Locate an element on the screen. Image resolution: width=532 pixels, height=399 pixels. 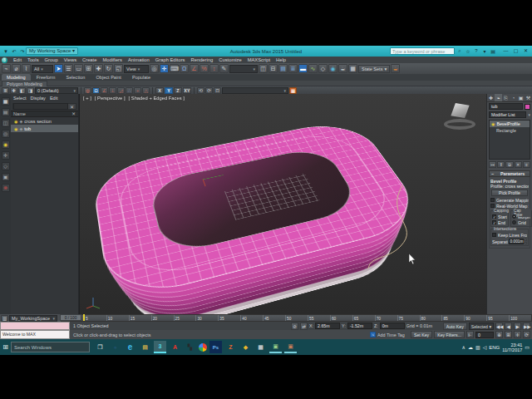
onedrive-icon: ☁ is located at coordinates (470, 347).